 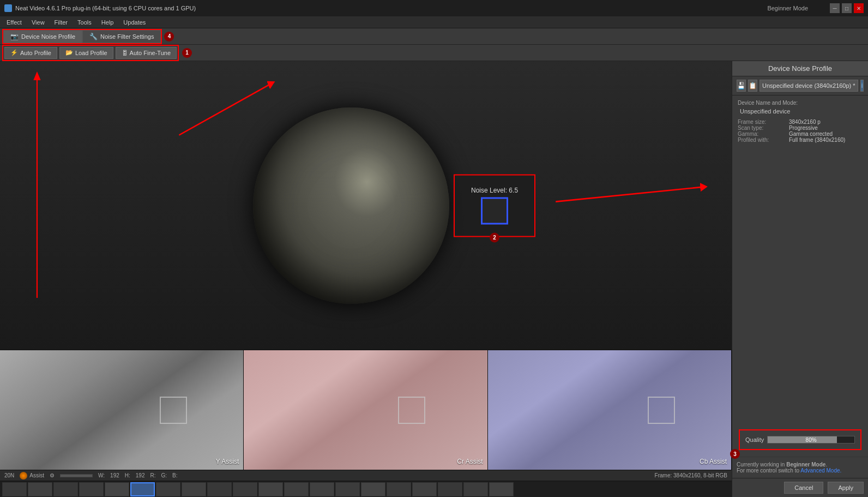 I want to click on quality-bar-text: 80%, so click(x=811, y=440).